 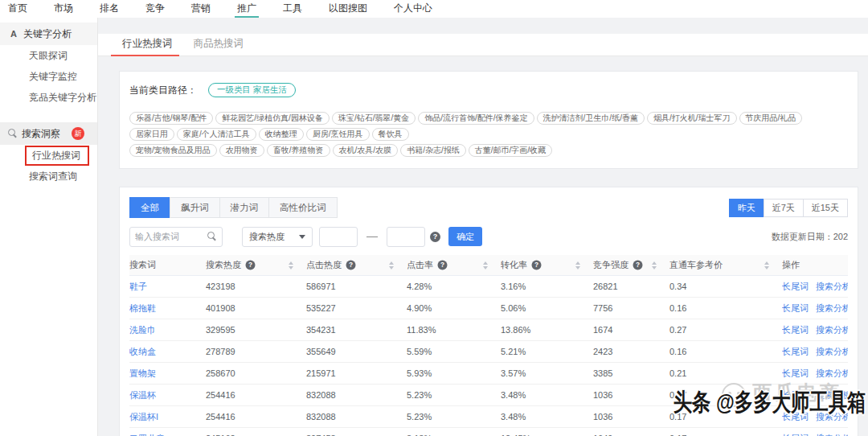 What do you see at coordinates (789, 208) in the screenshot?
I see `date-range-tabs: 昨天 近7天 近15天` at bounding box center [789, 208].